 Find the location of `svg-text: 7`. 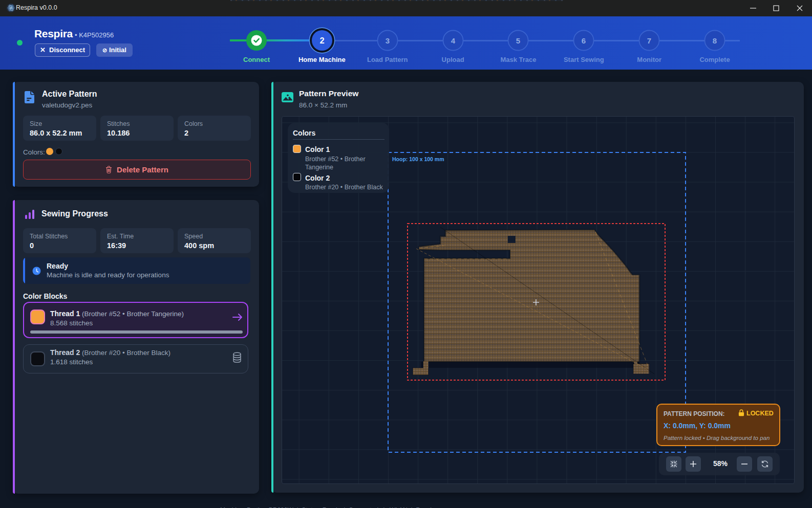

svg-text: 7 is located at coordinates (649, 41).